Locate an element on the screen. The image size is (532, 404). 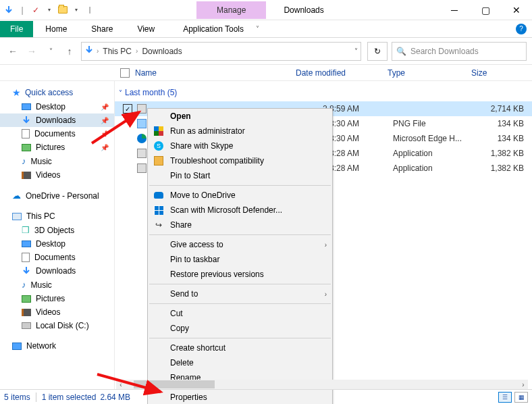
desktop-icon is located at coordinates (26, 244).